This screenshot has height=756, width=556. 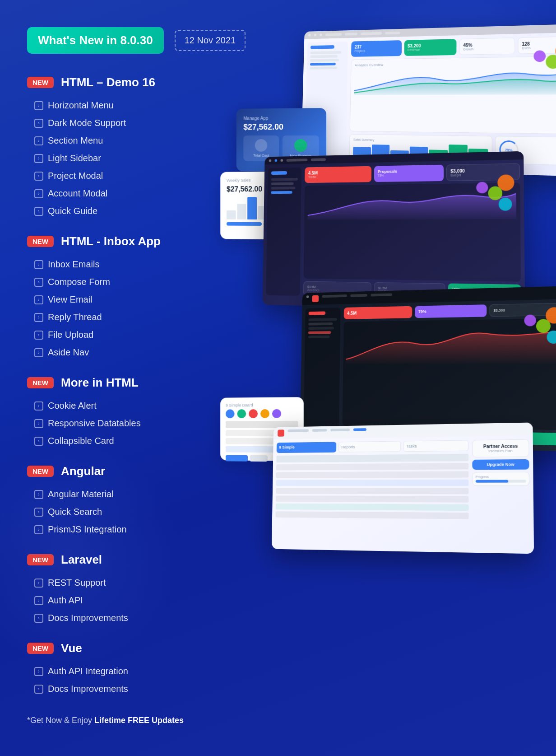 I want to click on section-items-laravel: ›REST Support›Auth API›Docs Improvements, so click(x=144, y=601).